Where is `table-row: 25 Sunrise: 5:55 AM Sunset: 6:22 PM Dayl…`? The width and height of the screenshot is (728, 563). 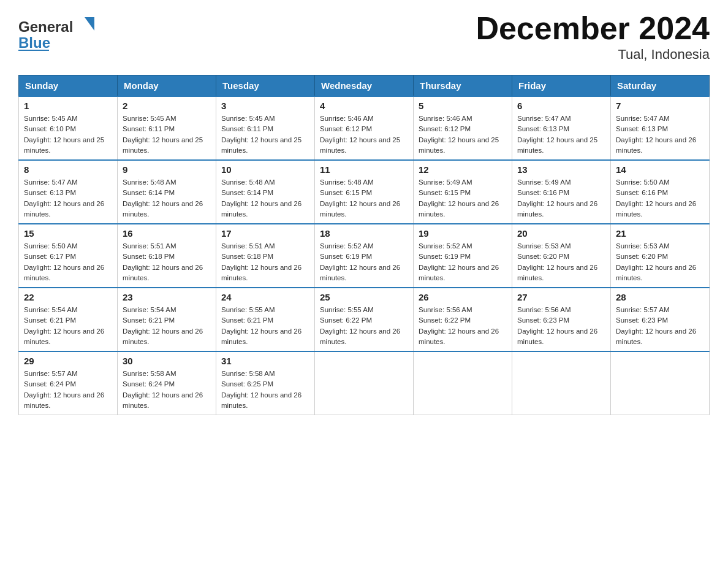
table-row: 25 Sunrise: 5:55 AM Sunset: 6:22 PM Dayl… is located at coordinates (364, 320).